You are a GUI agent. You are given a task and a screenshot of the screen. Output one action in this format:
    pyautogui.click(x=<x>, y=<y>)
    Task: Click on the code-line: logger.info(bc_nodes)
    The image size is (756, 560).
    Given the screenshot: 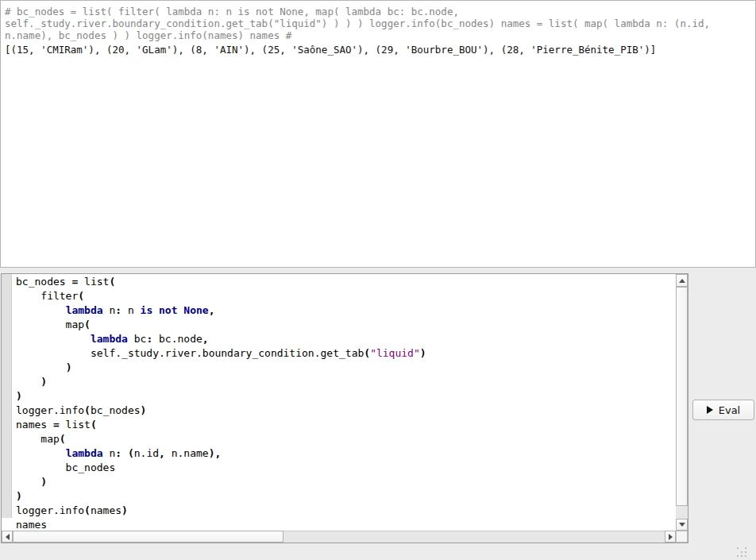 What is the action you would take?
    pyautogui.click(x=346, y=411)
    